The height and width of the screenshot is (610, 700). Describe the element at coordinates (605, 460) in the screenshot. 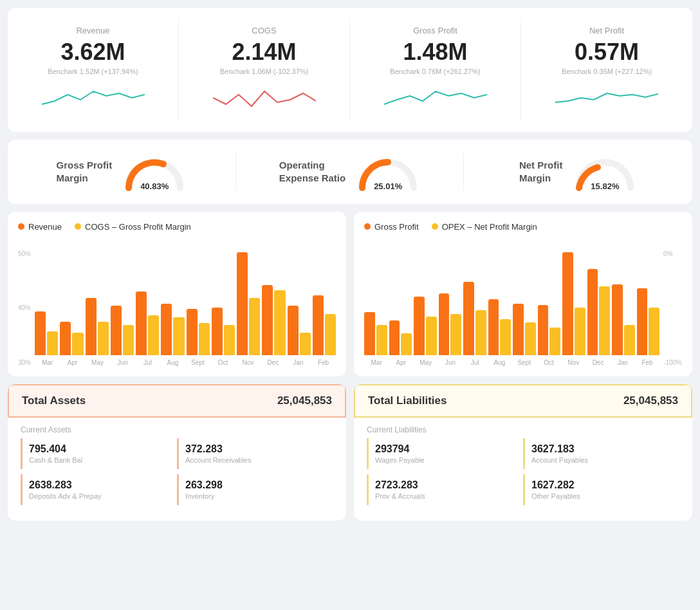

I see `liab-1-label: Account Payables` at that location.